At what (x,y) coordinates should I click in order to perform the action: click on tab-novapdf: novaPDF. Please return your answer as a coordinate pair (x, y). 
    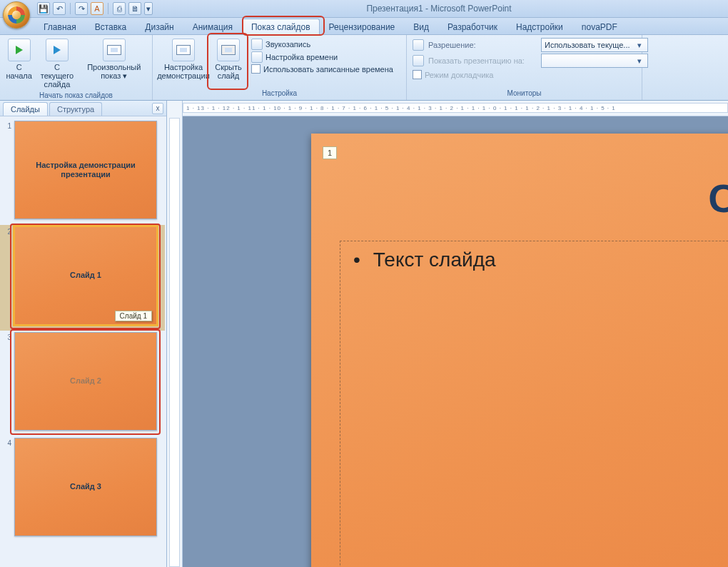
    Looking at the image, I should click on (600, 26).